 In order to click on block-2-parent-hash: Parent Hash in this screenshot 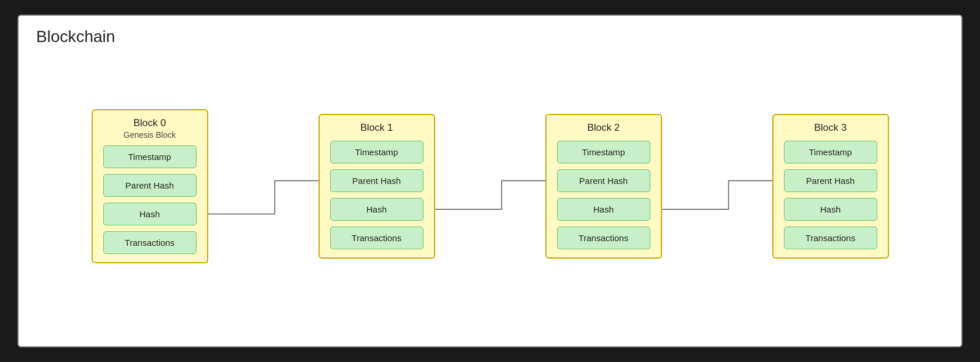, I will do `click(604, 181)`.